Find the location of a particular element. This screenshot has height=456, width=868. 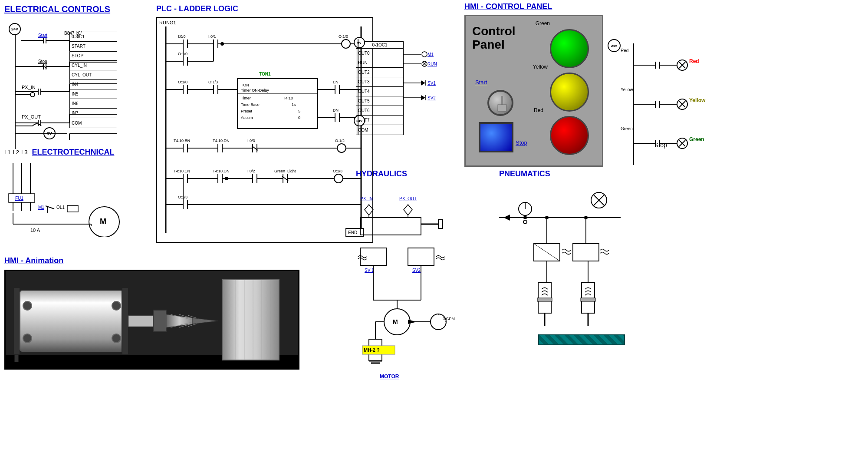

svg-text: Time Base is located at coordinates (250, 105).